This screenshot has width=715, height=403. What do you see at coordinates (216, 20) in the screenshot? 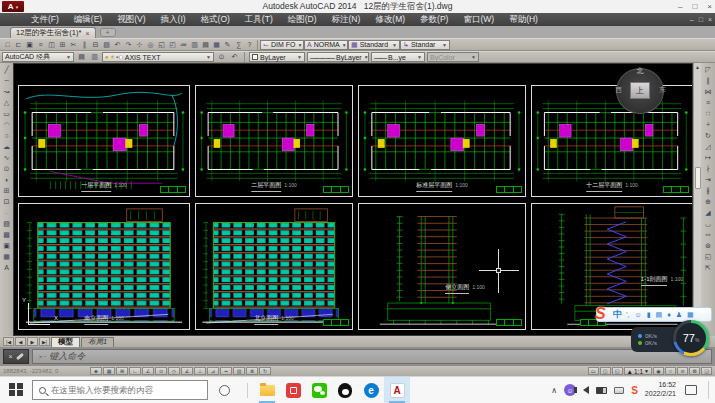
I see `menu-item: 格式(O)` at bounding box center [216, 20].